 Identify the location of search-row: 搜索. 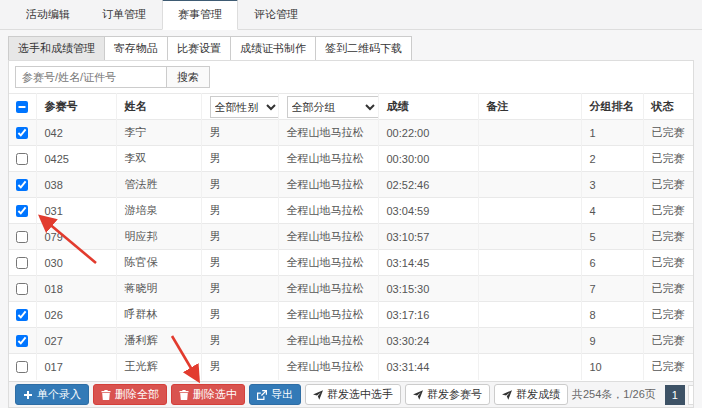
(351, 77).